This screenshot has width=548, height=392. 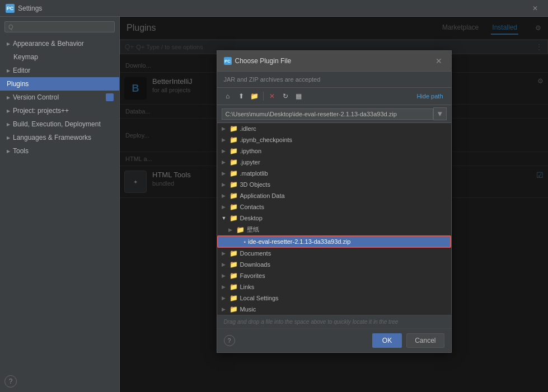 What do you see at coordinates (59, 124) in the screenshot?
I see `sidebar-item-build: Build, Execution, Deployment` at bounding box center [59, 124].